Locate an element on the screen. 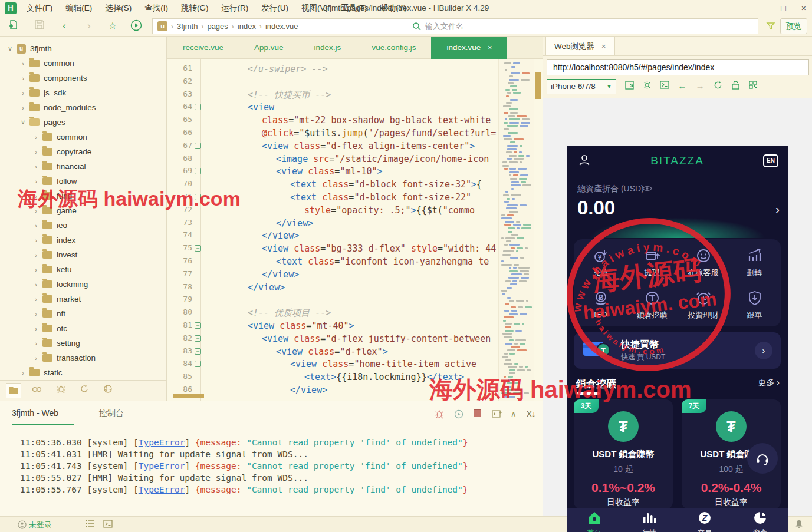 This screenshot has height=532, width=812. breadcrumb-item: 3fjmth is located at coordinates (188, 26).